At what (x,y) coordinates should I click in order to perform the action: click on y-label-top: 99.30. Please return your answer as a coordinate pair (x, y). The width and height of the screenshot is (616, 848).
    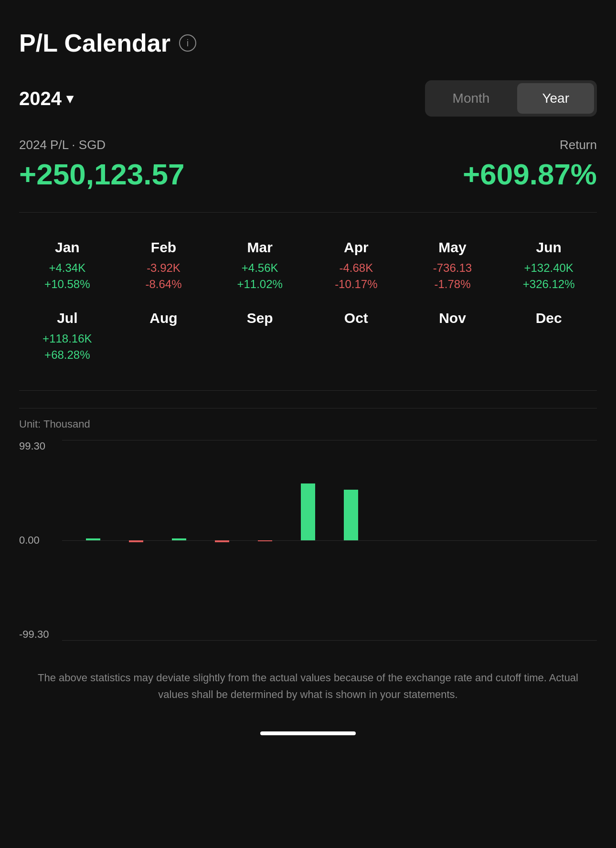
    Looking at the image, I should click on (38, 446).